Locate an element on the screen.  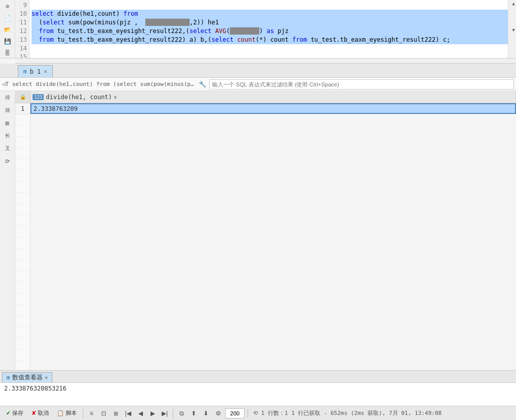
toolbar-nav-prev: ◀ is located at coordinates (140, 413).